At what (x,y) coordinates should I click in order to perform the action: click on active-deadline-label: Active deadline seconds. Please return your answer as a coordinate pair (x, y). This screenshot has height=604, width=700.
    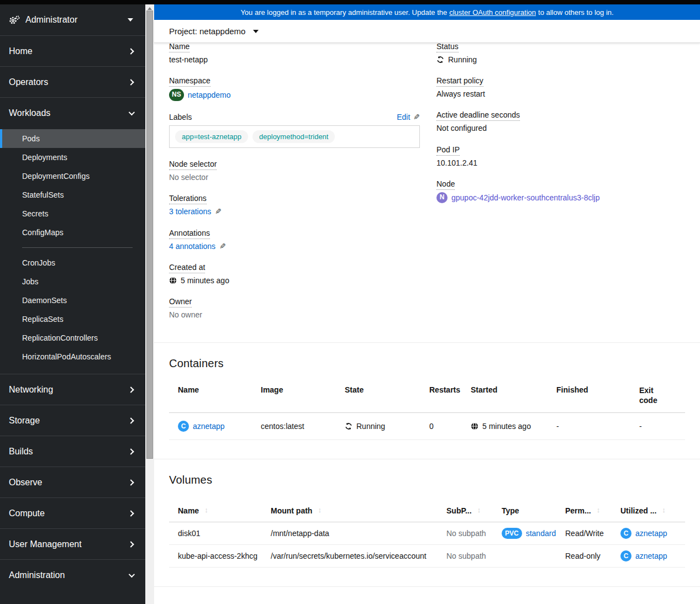
    Looking at the image, I should click on (478, 116).